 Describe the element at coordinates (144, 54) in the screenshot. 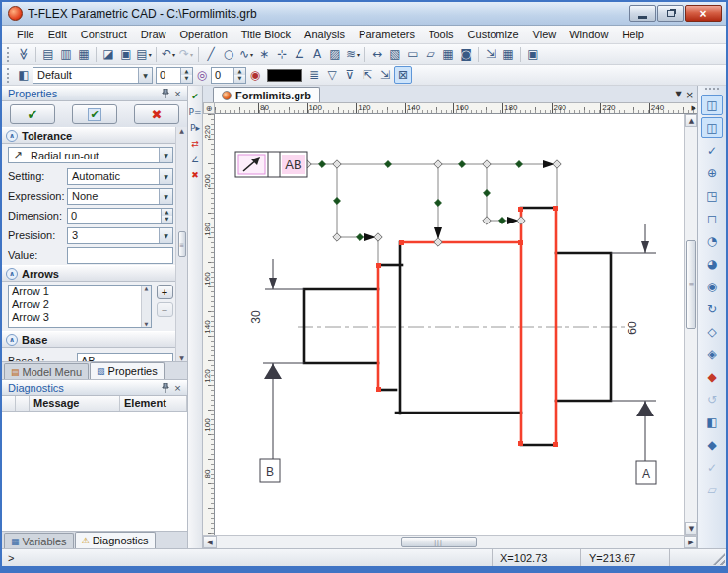

I see `print-icon: ▤▾` at that location.